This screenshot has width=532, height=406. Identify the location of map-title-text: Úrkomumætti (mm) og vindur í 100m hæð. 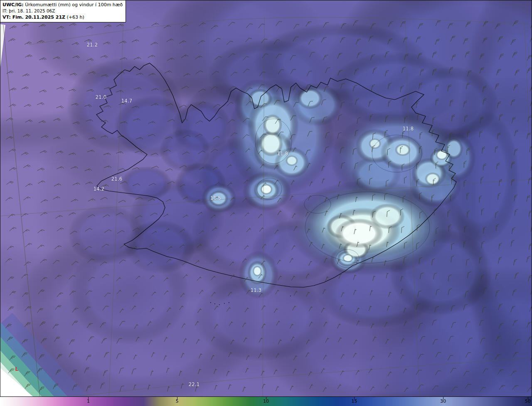
(73, 5).